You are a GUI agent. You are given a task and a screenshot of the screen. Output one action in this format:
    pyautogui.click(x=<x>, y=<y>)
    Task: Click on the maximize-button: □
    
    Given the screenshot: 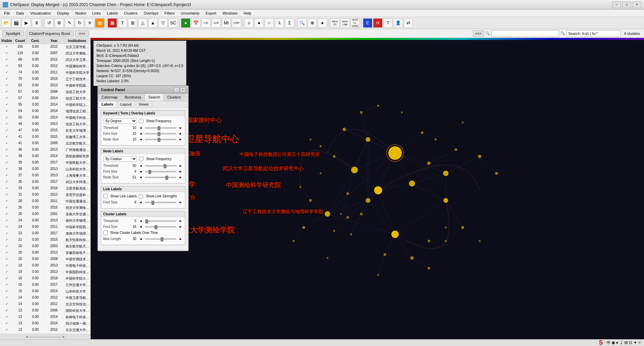 What is the action you would take?
    pyautogui.click(x=627, y=5)
    